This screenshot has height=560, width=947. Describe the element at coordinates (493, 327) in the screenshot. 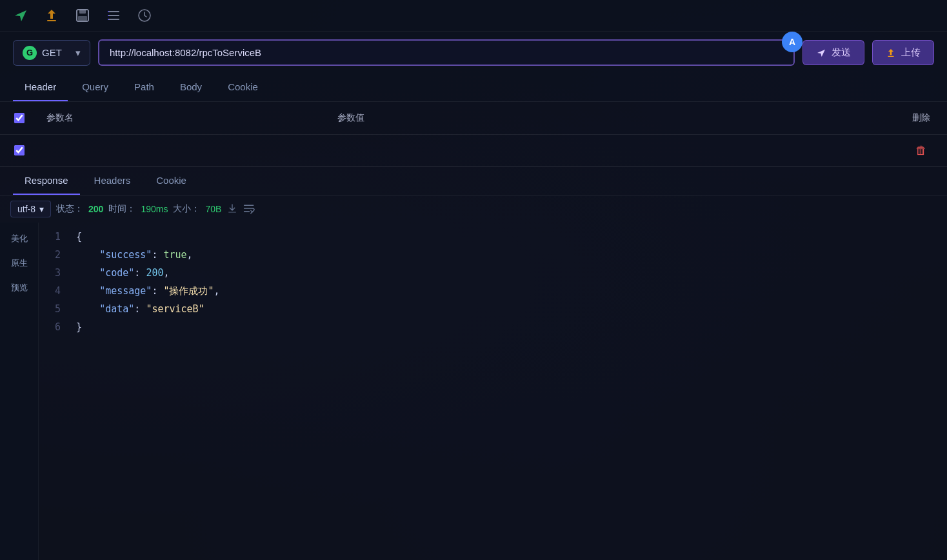

I see `code-line-6: 6 }` at that location.